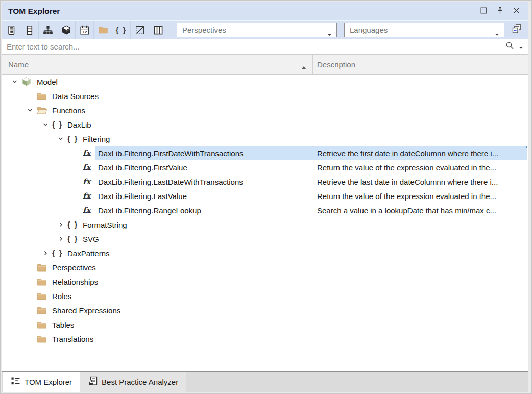 Image resolution: width=532 pixels, height=394 pixels. What do you see at coordinates (265, 96) in the screenshot?
I see `tree-row: Data Sources` at bounding box center [265, 96].